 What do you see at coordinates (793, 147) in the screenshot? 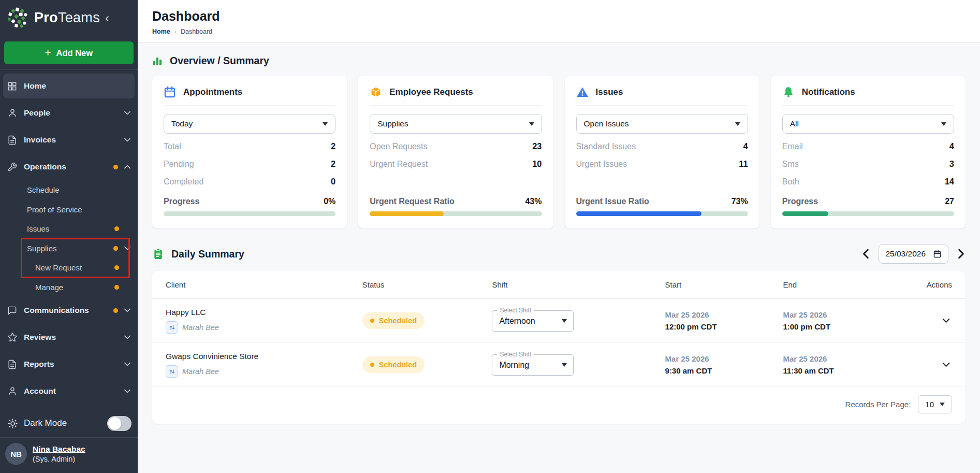
I see `stat-label: Email` at bounding box center [793, 147].